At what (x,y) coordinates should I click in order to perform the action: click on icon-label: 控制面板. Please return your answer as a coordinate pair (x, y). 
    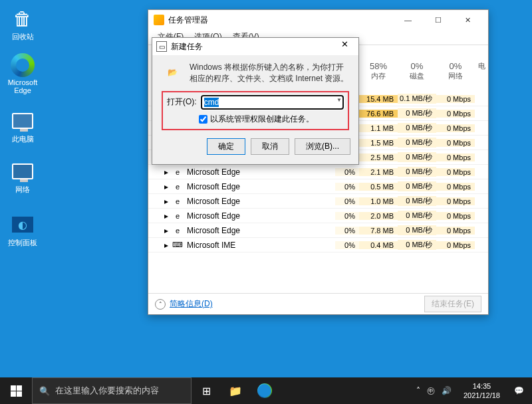
    Looking at the image, I should click on (23, 243).